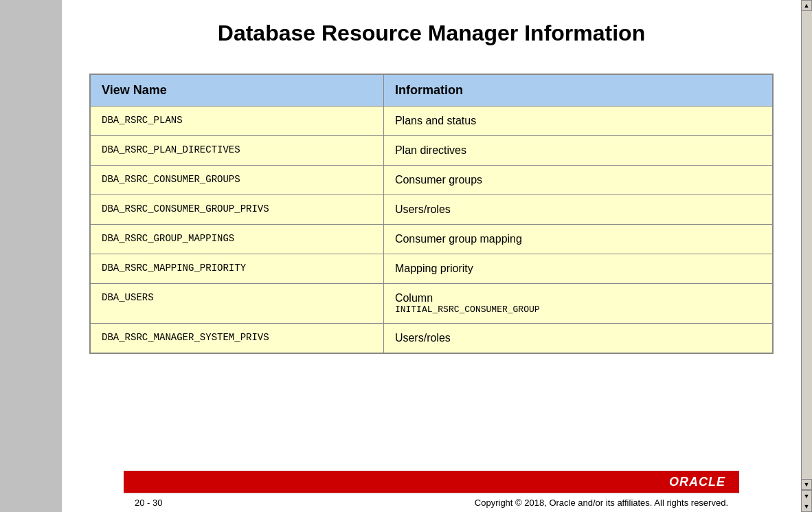  Describe the element at coordinates (431, 180) in the screenshot. I see `table-row: DBA_RSRC_CONSUMER_GROUPSConsumer groups` at that location.